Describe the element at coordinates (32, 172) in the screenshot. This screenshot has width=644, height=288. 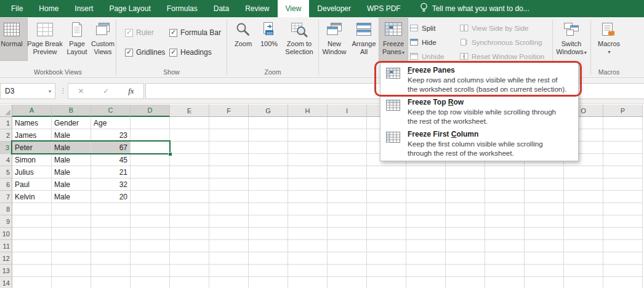
I see `cell-A5: Julius` at that location.